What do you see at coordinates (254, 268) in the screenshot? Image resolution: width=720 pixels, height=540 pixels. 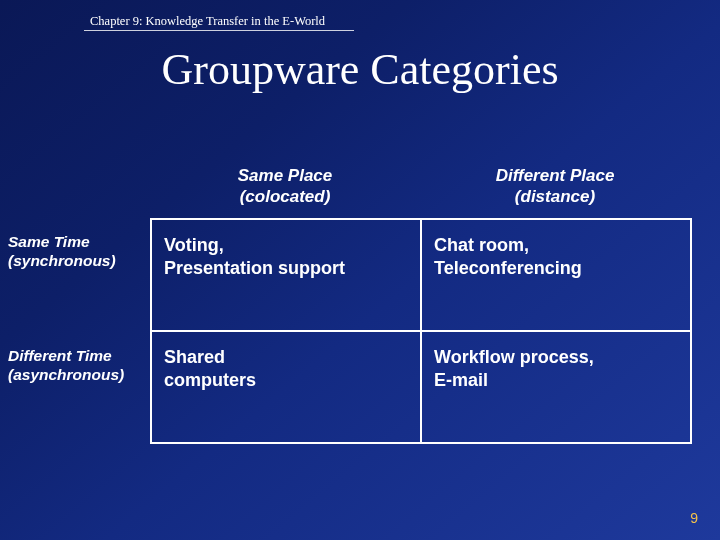 I see `cell-line: Presentation support` at bounding box center [254, 268].